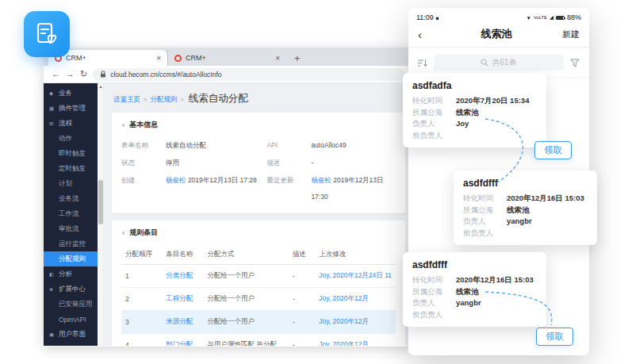 The width and height of the screenshot is (628, 364). What do you see at coordinates (496, 34) in the screenshot?
I see `phone-page-title: 线索池` at bounding box center [496, 34].